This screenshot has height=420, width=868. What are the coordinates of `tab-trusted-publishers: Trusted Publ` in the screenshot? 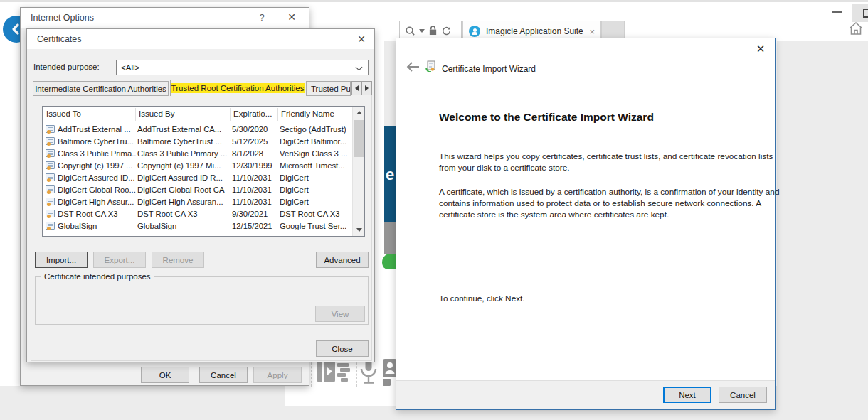 It's located at (329, 88).